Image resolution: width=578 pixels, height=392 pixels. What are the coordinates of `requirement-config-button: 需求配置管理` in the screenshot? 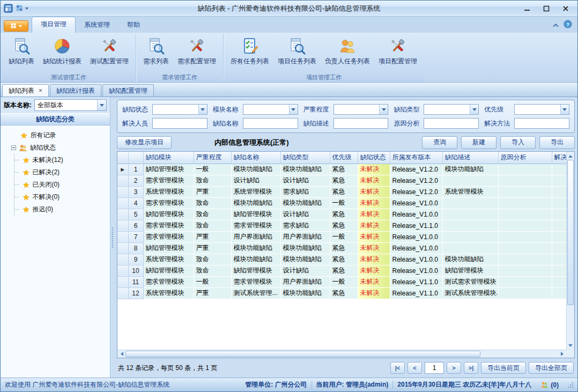 It's located at (197, 54).